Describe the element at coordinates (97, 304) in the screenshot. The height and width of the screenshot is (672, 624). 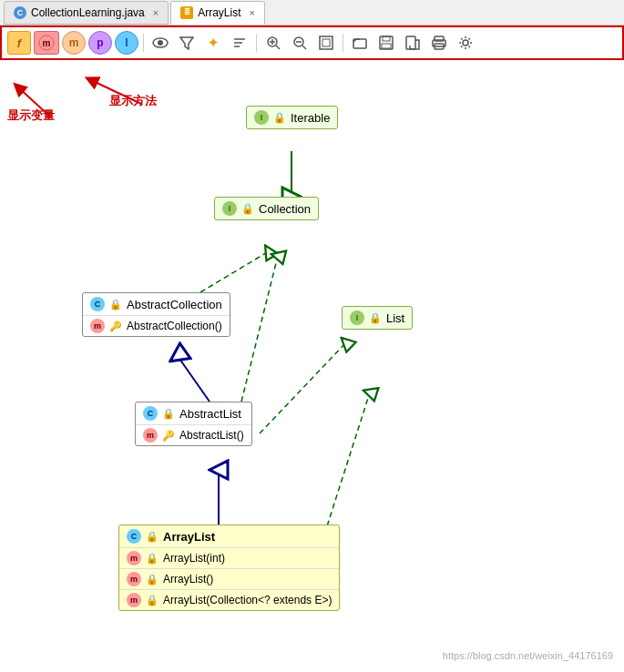
I see `ac-badge: C` at that location.